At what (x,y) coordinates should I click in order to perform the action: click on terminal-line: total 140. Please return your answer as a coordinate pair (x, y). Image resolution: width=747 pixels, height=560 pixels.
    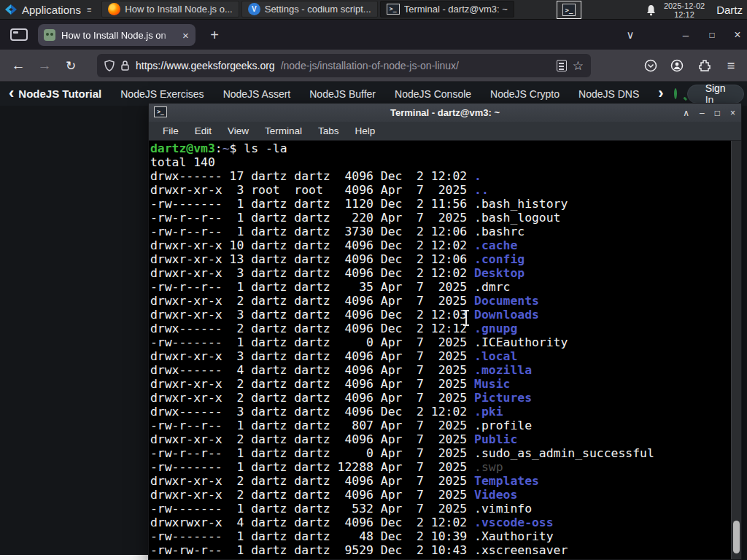
    Looking at the image, I should click on (441, 162).